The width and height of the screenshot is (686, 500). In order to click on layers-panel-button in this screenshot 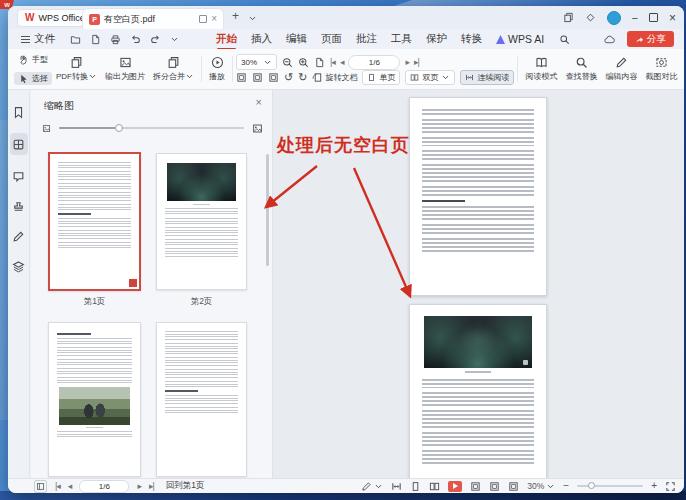, I will do `click(19, 266)`.